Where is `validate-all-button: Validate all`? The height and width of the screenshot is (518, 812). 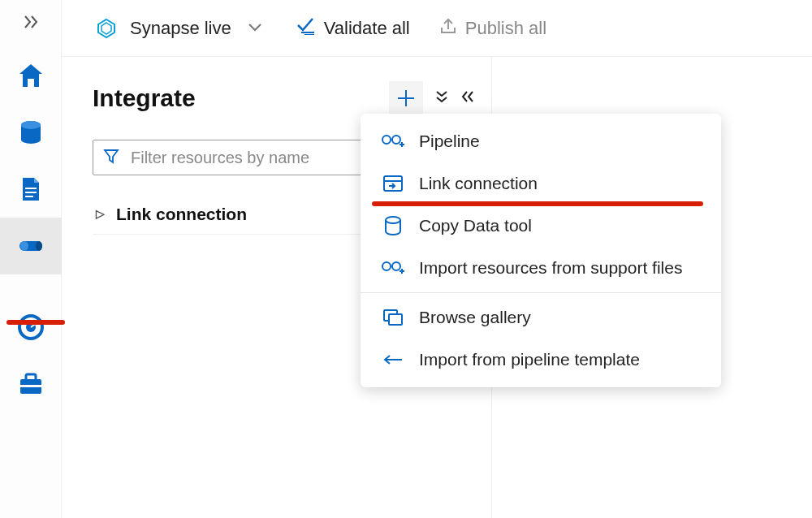 validate-all-button: Validate all is located at coordinates (353, 28).